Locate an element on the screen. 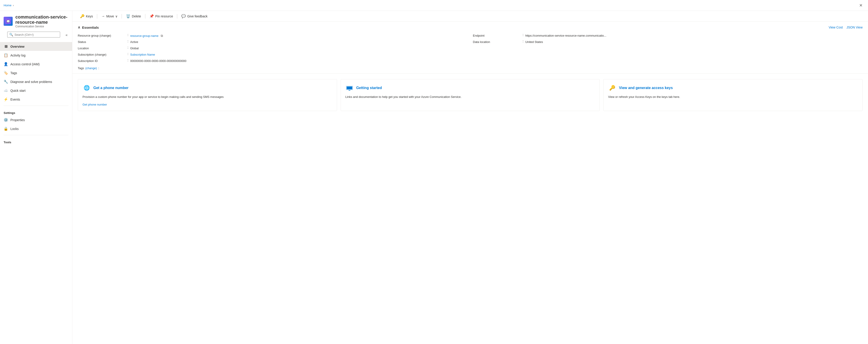 The image size is (868, 344). quick-start-icon: ☁️ is located at coordinates (6, 90).